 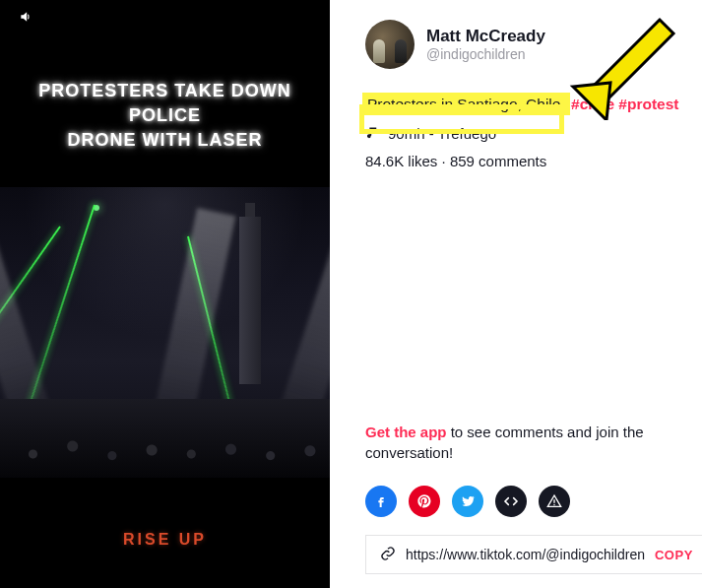 What do you see at coordinates (498, 162) in the screenshot?
I see `comments-count: 859 comments` at bounding box center [498, 162].